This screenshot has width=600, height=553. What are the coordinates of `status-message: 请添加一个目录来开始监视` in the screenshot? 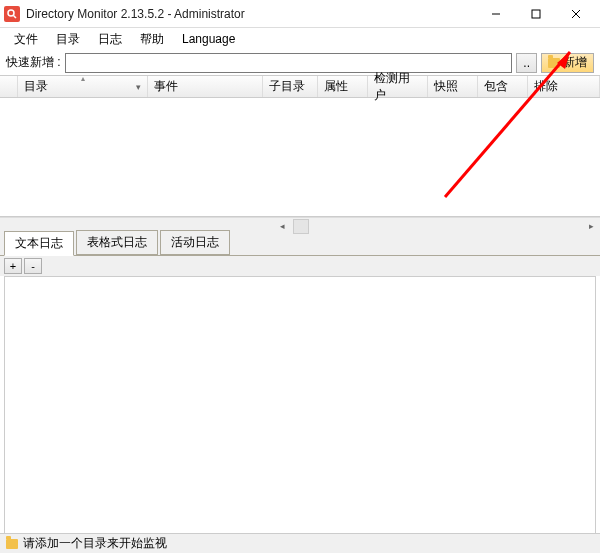 It's located at (95, 544).